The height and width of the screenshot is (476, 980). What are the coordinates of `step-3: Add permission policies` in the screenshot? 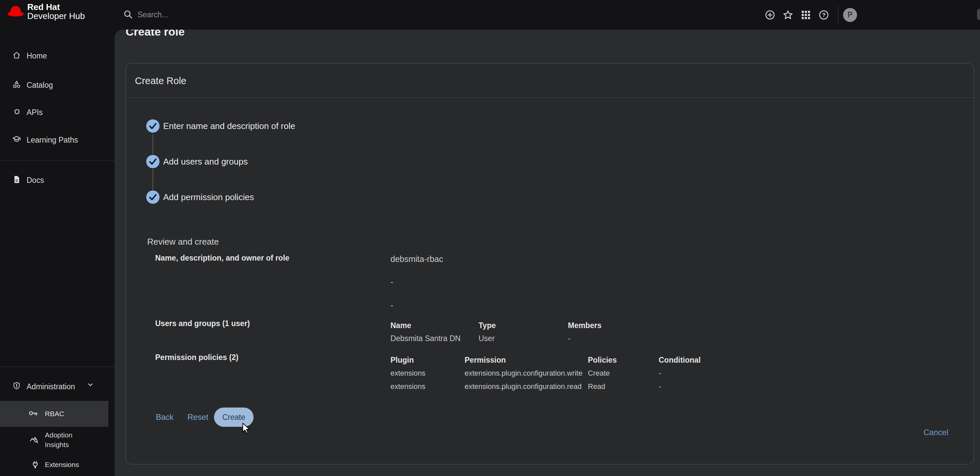 It's located at (200, 197).